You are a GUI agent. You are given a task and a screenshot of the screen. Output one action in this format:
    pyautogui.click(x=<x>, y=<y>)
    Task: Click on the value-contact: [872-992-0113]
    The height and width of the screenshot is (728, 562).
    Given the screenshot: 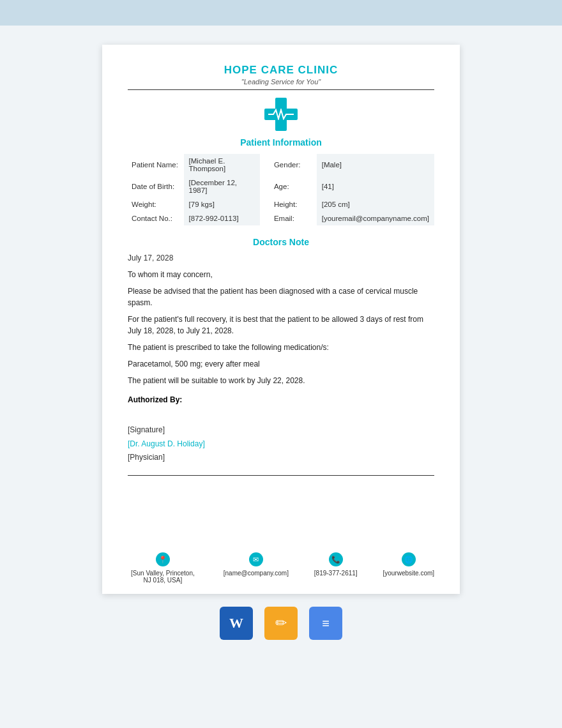 What is the action you would take?
    pyautogui.click(x=222, y=218)
    